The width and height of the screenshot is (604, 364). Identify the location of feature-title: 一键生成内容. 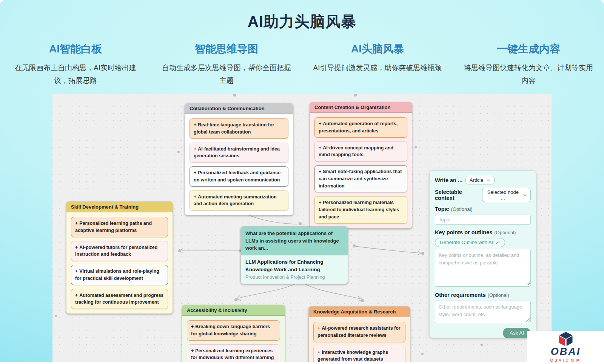
(528, 49).